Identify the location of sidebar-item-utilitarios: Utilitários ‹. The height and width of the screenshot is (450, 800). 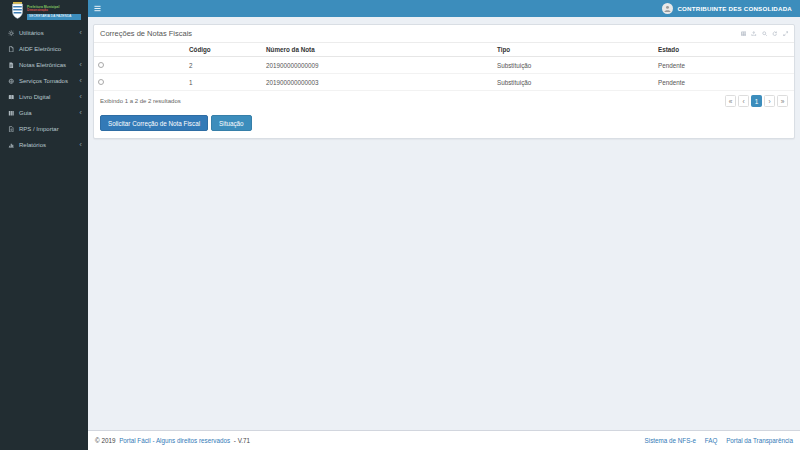
(44, 33).